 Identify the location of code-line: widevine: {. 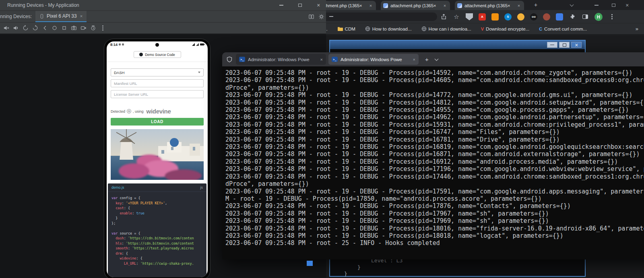
(157, 258).